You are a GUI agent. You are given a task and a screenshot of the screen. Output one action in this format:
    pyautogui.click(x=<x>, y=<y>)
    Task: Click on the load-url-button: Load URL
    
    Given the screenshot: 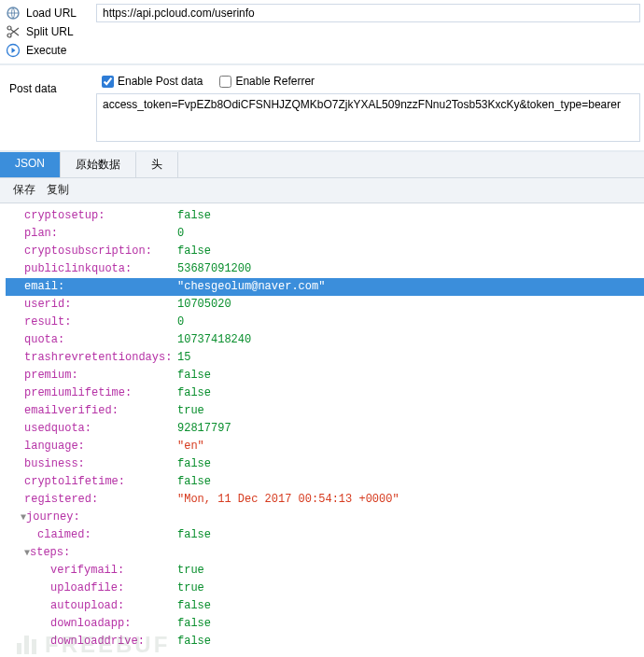 What is the action you would take?
    pyautogui.click(x=49, y=13)
    